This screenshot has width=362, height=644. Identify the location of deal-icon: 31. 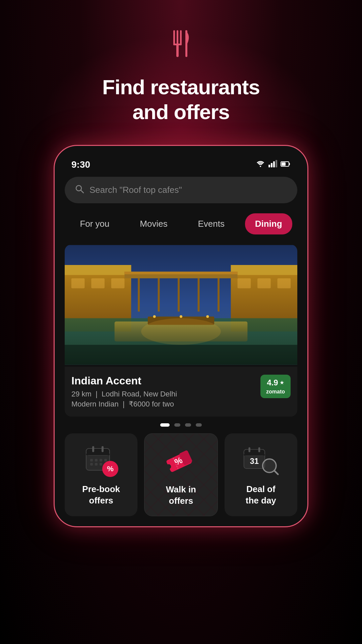
(261, 460).